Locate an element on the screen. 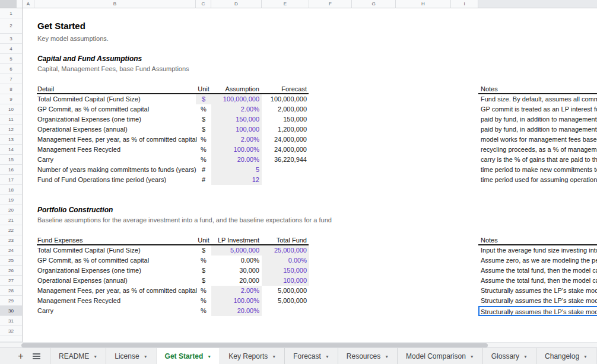  row-header: 21 is located at coordinates (11, 221).